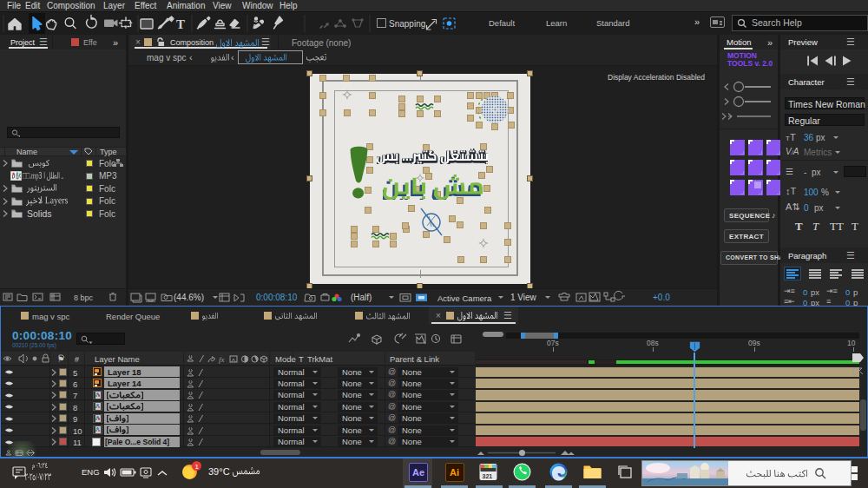  I want to click on svg-text: Layer Name, so click(117, 359).